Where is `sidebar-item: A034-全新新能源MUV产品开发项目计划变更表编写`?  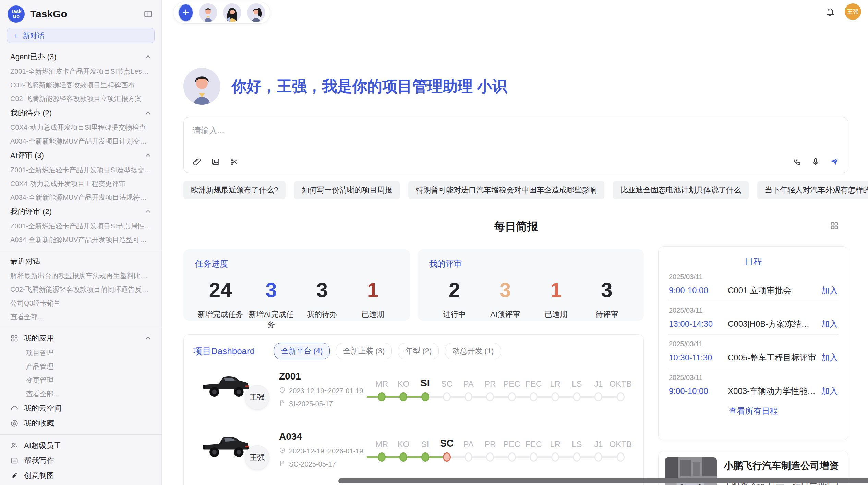
sidebar-item: A034-全新新能源MUV产品开发项目计划变更表编写 is located at coordinates (81, 141).